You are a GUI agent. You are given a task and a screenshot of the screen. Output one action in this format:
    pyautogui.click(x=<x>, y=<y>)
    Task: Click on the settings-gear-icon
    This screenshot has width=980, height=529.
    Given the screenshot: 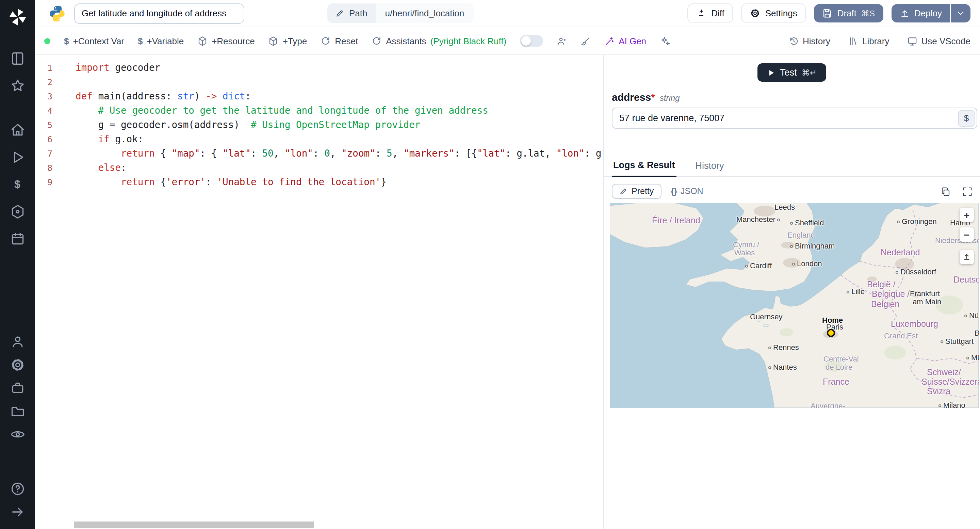 What is the action you would take?
    pyautogui.click(x=18, y=365)
    